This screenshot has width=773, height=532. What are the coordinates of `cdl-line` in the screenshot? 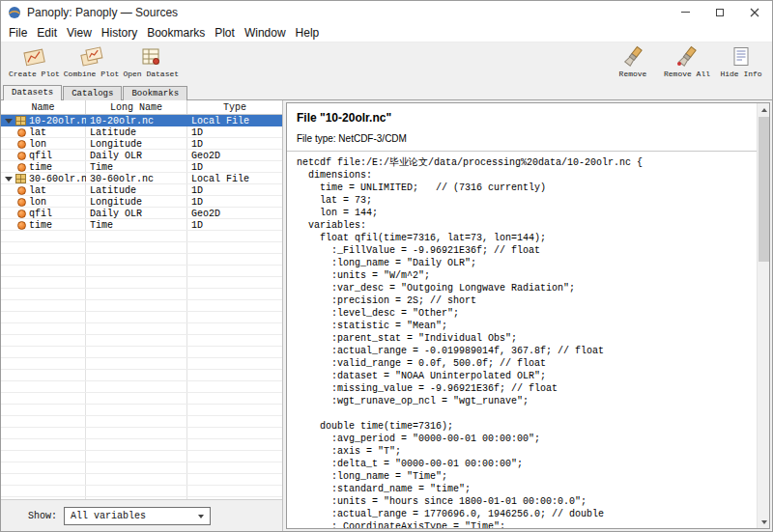 It's located at (522, 413).